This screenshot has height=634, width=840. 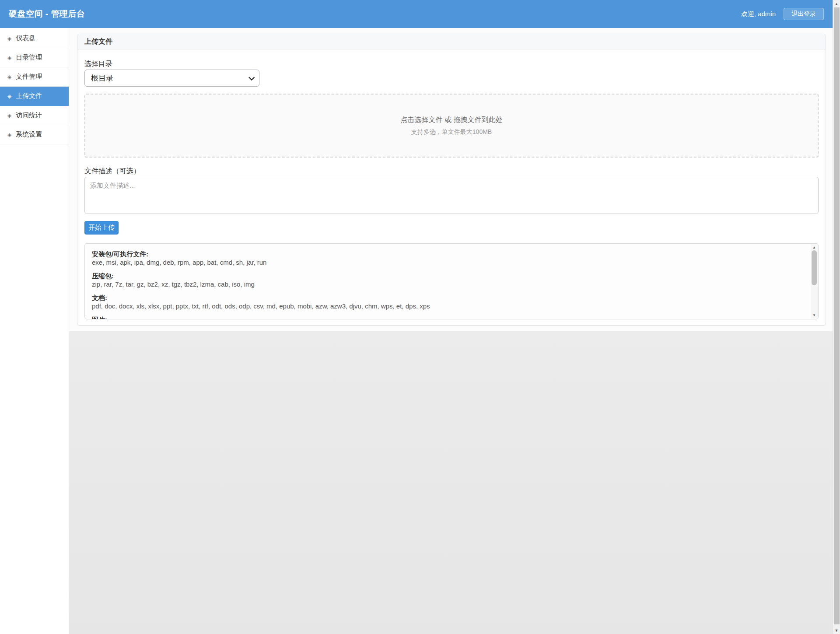 I want to click on sidebar-item-label: 访问统计, so click(x=29, y=116).